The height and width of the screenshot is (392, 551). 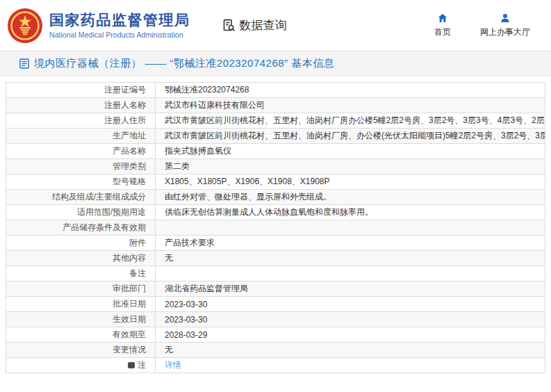 What do you see at coordinates (120, 20) in the screenshot?
I see `brand-title-cn: 国家药品监督管理局` at bounding box center [120, 20].